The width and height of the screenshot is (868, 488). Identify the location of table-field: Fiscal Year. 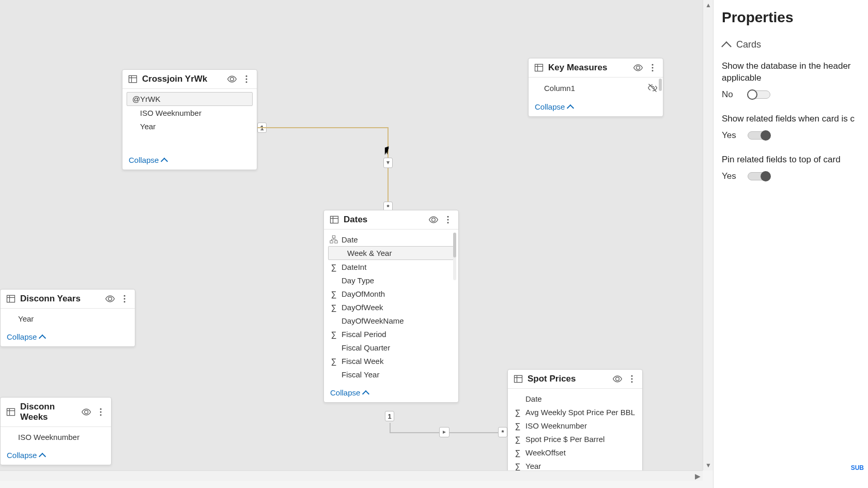
(391, 374).